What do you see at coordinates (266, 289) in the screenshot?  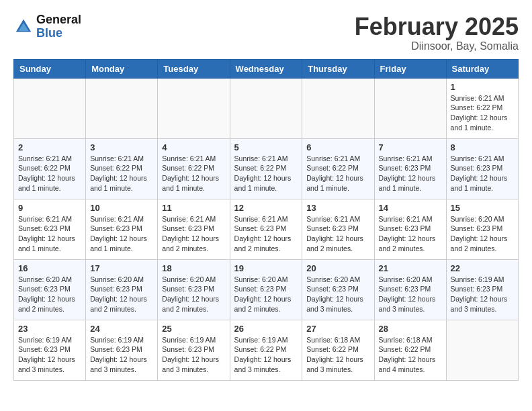 I see `calendar-week-row: 16Sunrise: 6:20 AM Sunset: 6:23 PM Dayli…` at bounding box center [266, 289].